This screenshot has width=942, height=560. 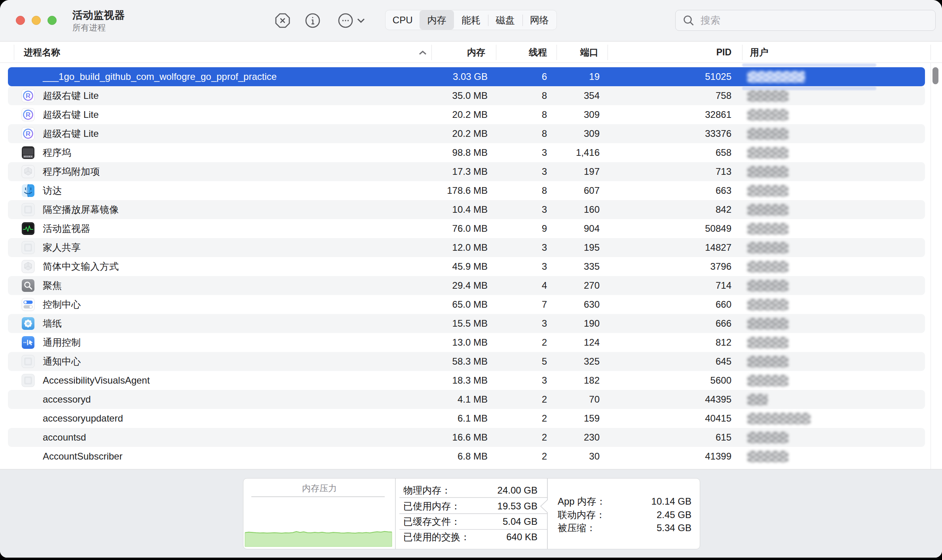 I want to click on pid-value: 615, so click(x=724, y=437).